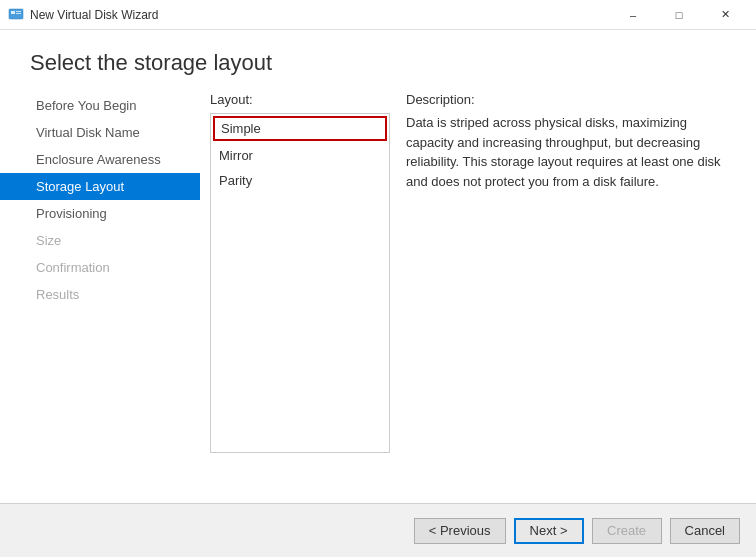 This screenshot has height=557, width=756. I want to click on layout-header: Layout:, so click(300, 100).